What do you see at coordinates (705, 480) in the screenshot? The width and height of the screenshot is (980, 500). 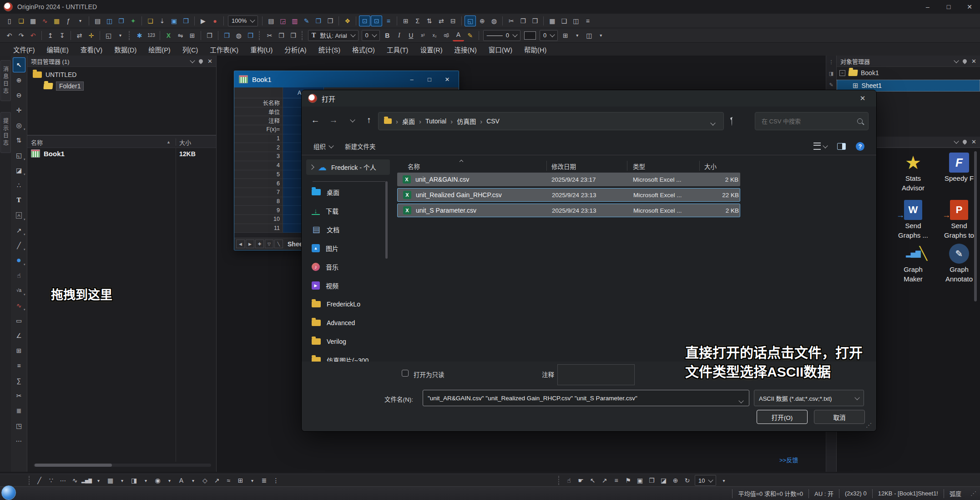 I see `toolbar-combo: 10` at bounding box center [705, 480].